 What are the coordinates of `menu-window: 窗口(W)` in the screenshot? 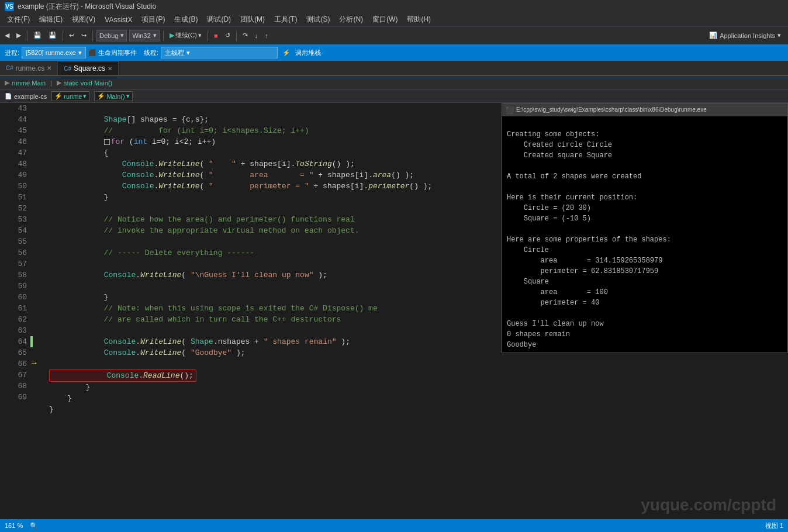 It's located at (385, 20).